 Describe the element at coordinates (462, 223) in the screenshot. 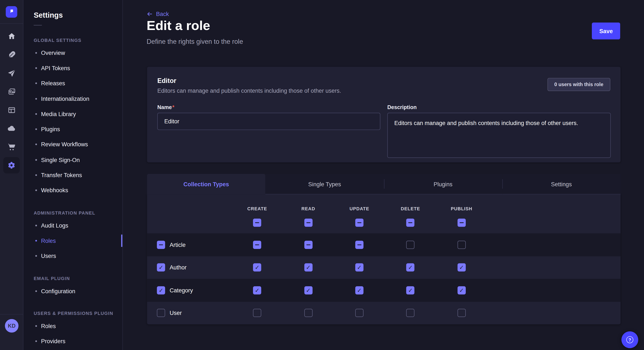

I see `master-checkbox-publish` at that location.